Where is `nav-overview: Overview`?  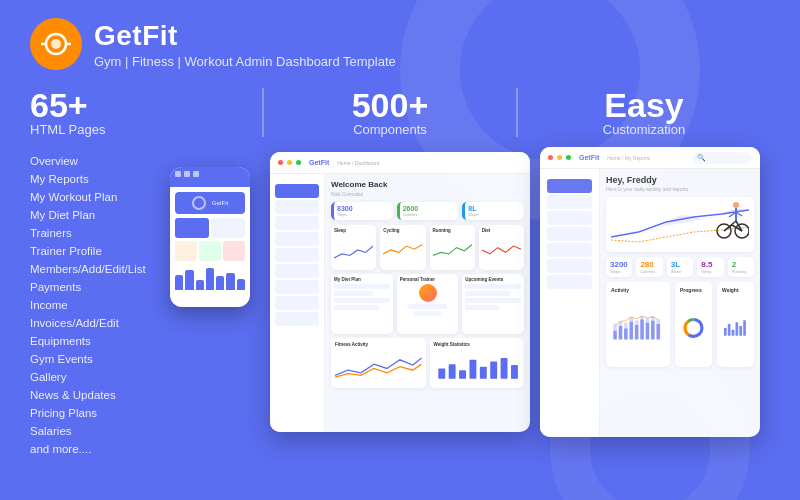 nav-overview: Overview is located at coordinates (80, 161).